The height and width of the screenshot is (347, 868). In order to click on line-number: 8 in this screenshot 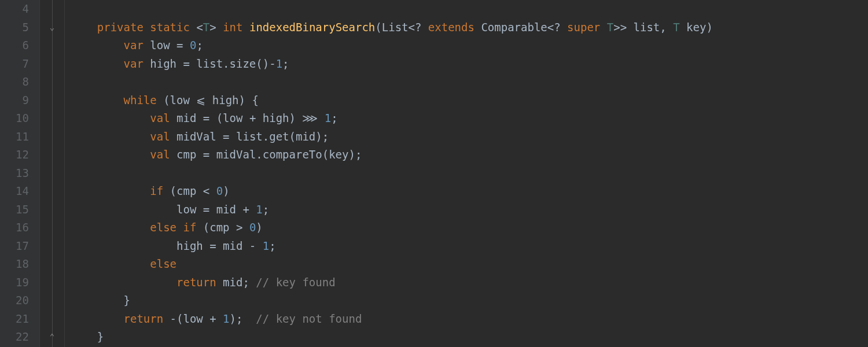, I will do `click(14, 82)`.